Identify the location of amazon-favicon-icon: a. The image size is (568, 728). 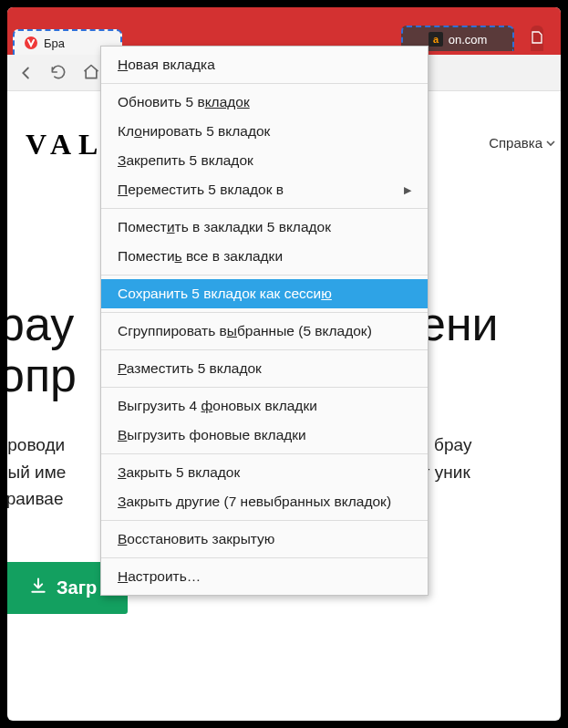
(436, 39).